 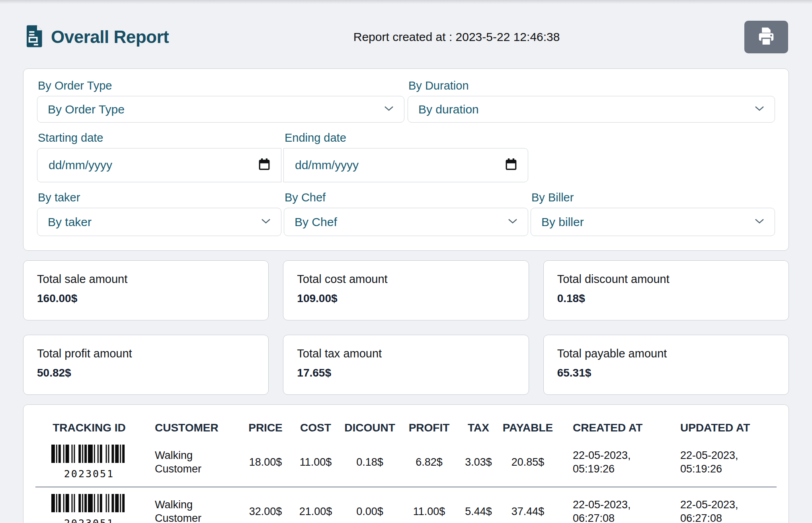 What do you see at coordinates (457, 37) in the screenshot?
I see `report-created-at: Report created at : 2023-5-22 12:46:38` at bounding box center [457, 37].